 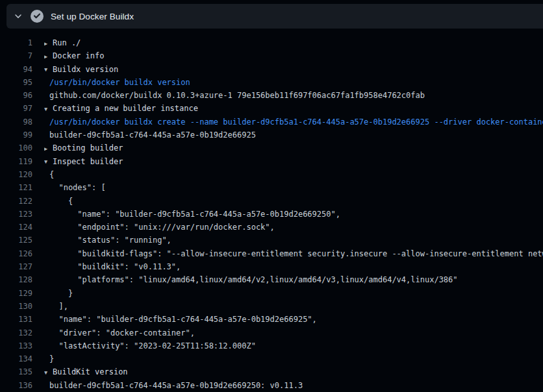 What do you see at coordinates (272, 319) in the screenshot?
I see `log-line: 131 "name": "builder-d9cfb5a1-c764-445a-…` at bounding box center [272, 319].